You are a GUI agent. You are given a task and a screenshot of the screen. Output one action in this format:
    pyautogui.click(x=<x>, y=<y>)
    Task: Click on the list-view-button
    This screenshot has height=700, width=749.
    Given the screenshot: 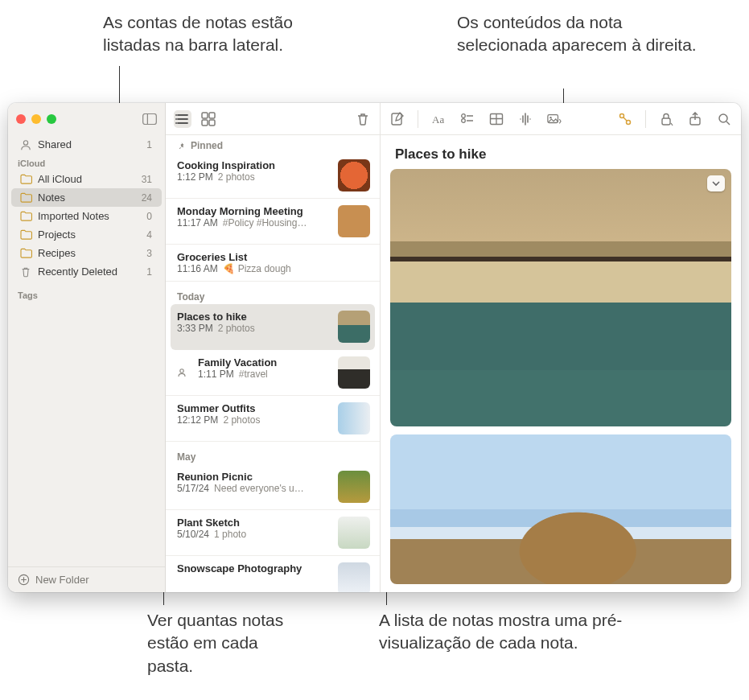 What is the action you would take?
    pyautogui.click(x=183, y=119)
    